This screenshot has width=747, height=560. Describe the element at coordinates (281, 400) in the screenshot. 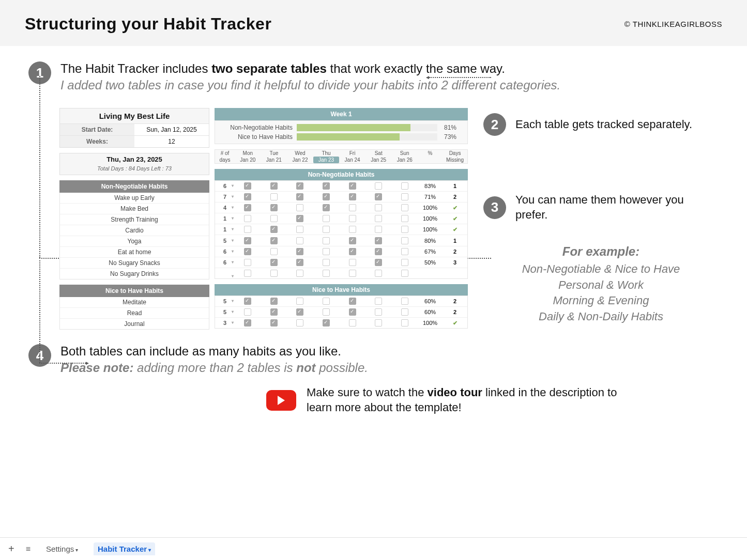

I see `youtube-icon` at that location.